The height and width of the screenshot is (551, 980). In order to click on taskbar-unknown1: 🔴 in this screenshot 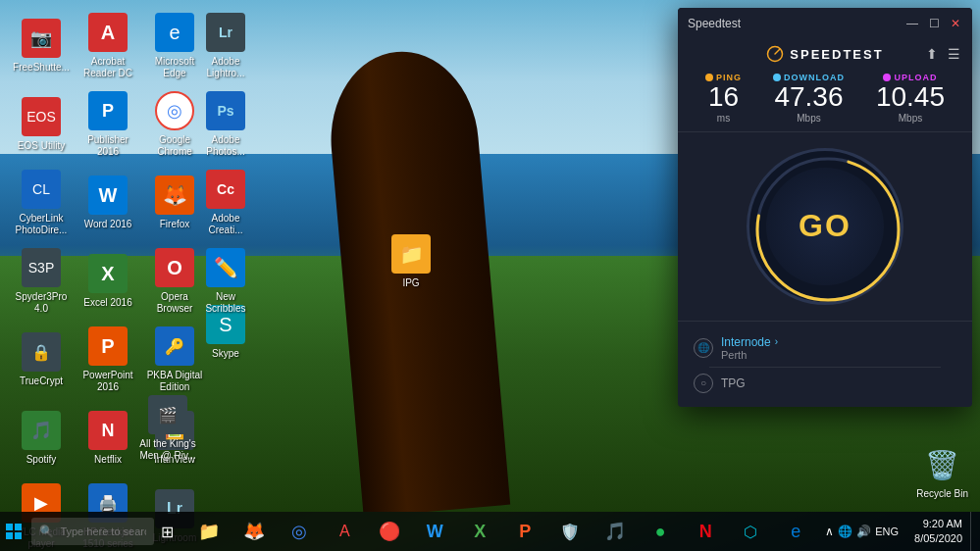, I will do `click(389, 531)`.